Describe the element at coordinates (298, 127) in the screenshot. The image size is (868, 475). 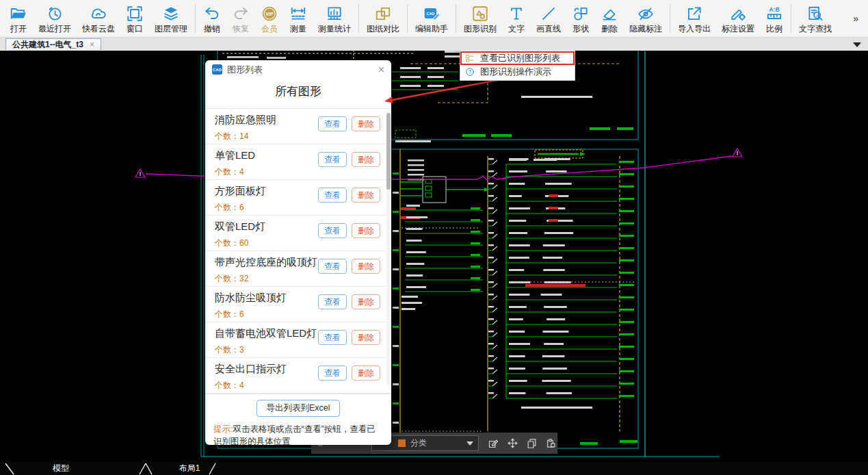
I see `shape-list-row: 消防应急照明个数：14查看删除` at that location.